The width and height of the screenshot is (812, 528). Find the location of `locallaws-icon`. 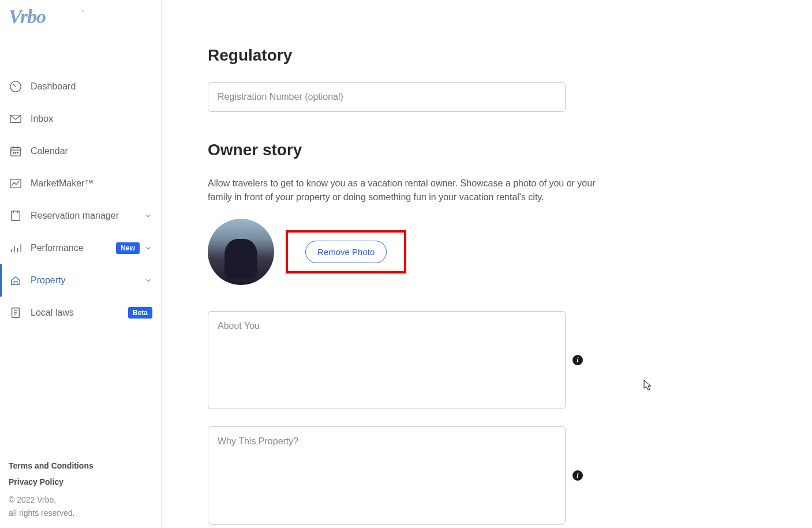

locallaws-icon is located at coordinates (16, 313).